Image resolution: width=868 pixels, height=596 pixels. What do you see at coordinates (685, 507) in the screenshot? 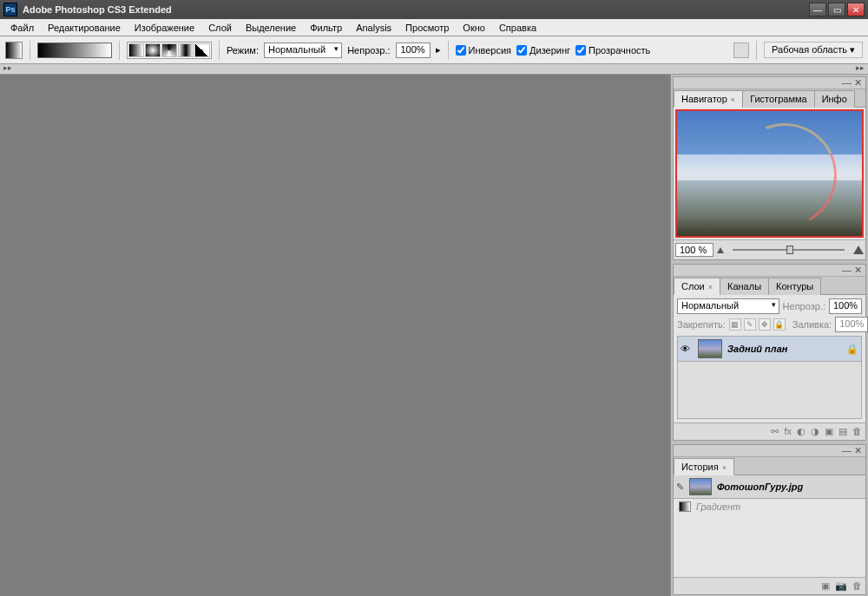
I see `gradient-state-icon` at bounding box center [685, 507].